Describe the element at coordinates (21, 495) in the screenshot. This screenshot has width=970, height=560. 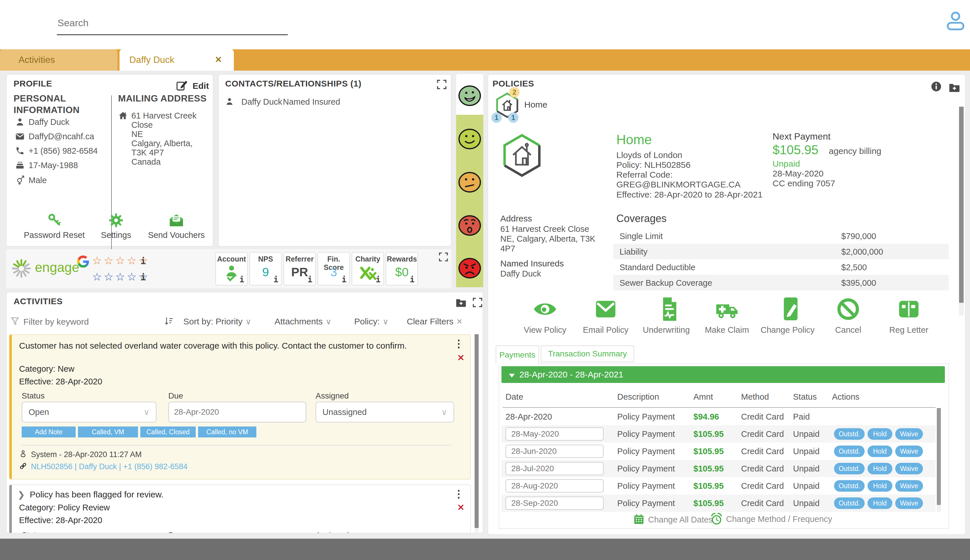
I see `expand-card-chevron-icon: ❯` at that location.